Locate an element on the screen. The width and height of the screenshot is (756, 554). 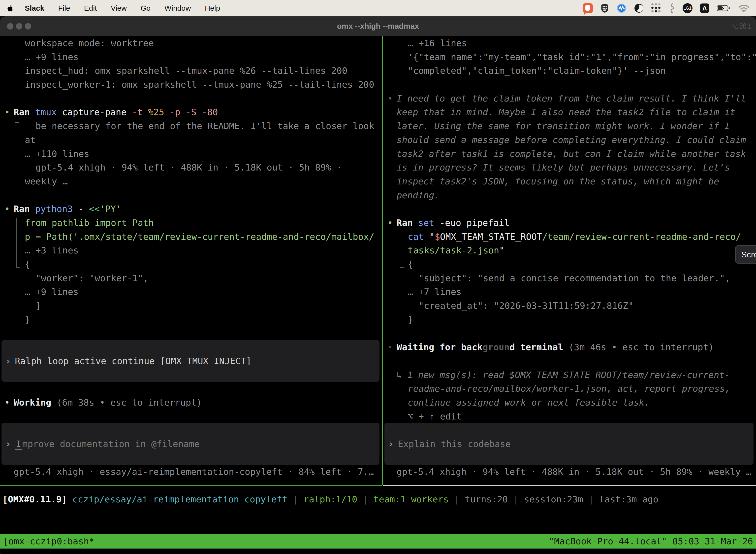
command-args: - is located at coordinates (81, 209).